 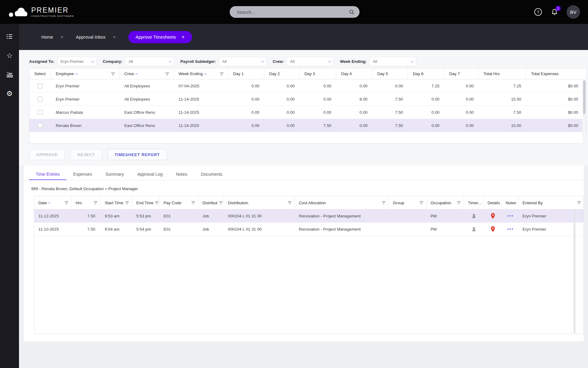 I want to click on col-details: Details, so click(x=492, y=203).